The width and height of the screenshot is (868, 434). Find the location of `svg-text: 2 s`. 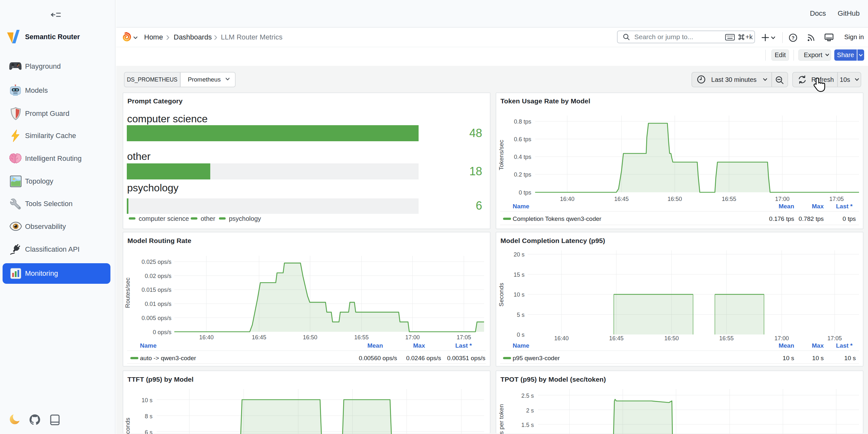

svg-text: 2 s is located at coordinates (530, 410).